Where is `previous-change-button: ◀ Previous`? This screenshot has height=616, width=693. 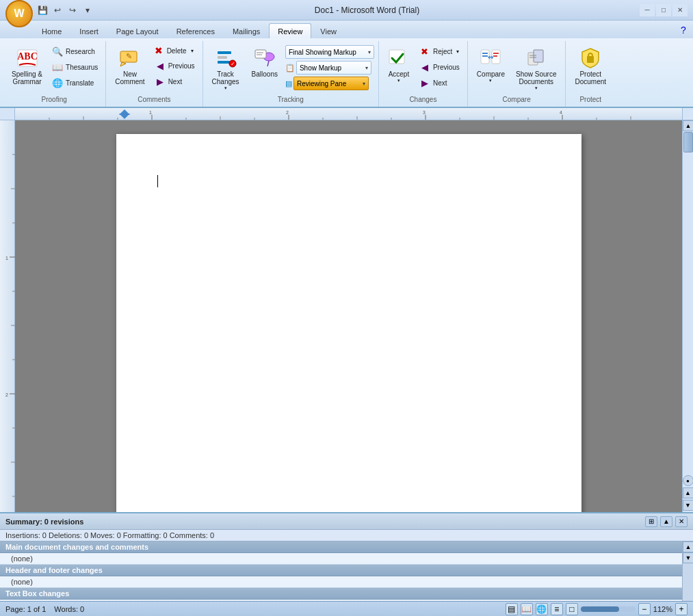
previous-change-button: ◀ Previous is located at coordinates (439, 67).